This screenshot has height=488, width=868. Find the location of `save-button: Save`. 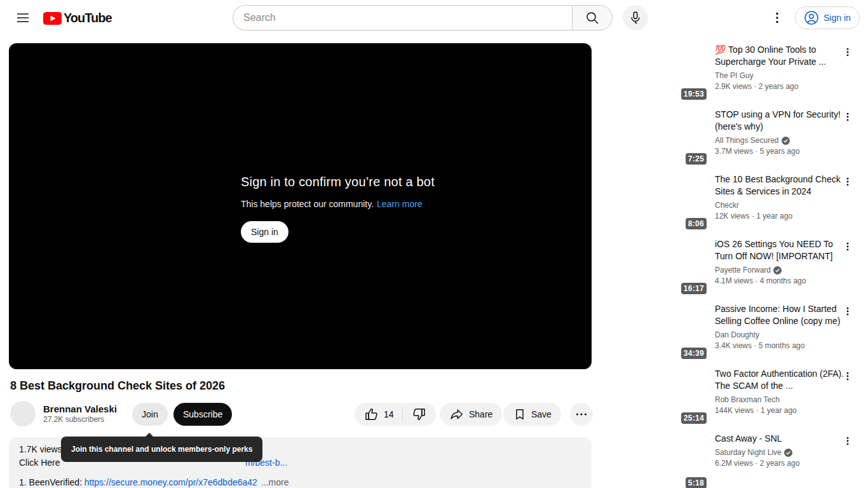

save-button: Save is located at coordinates (532, 414).